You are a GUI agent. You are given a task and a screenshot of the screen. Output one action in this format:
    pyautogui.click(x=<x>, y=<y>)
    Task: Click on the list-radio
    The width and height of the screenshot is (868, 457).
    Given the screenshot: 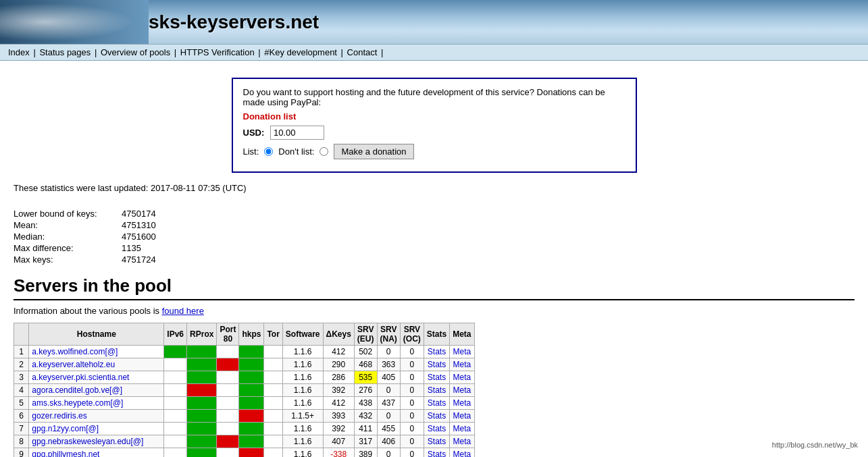 What is the action you would take?
    pyautogui.click(x=269, y=151)
    